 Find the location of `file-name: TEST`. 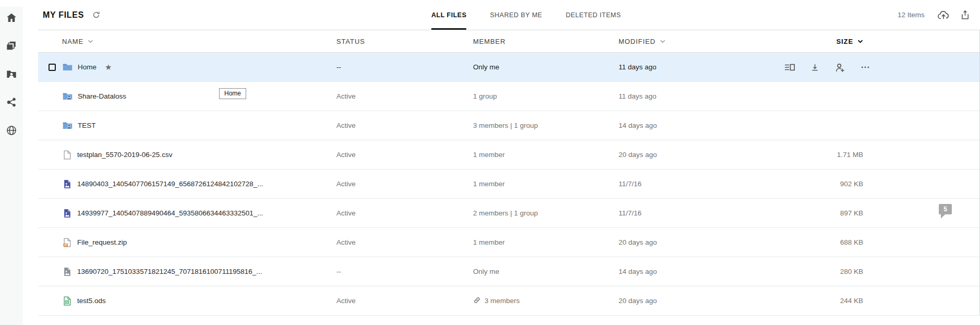

file-name: TEST is located at coordinates (87, 125).